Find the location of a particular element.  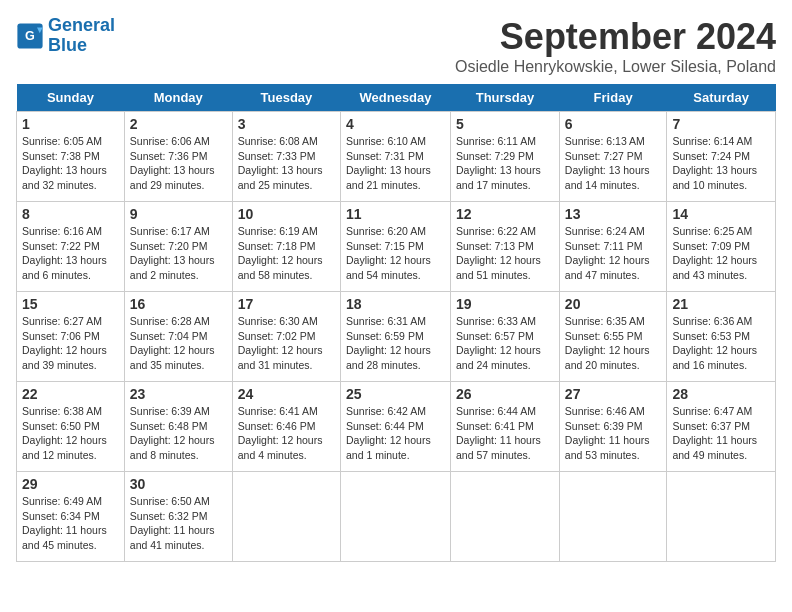

calendar-cell: 3 Sunrise: 6:08 AM Sunset: 7:33 PM Dayli… is located at coordinates (286, 157).